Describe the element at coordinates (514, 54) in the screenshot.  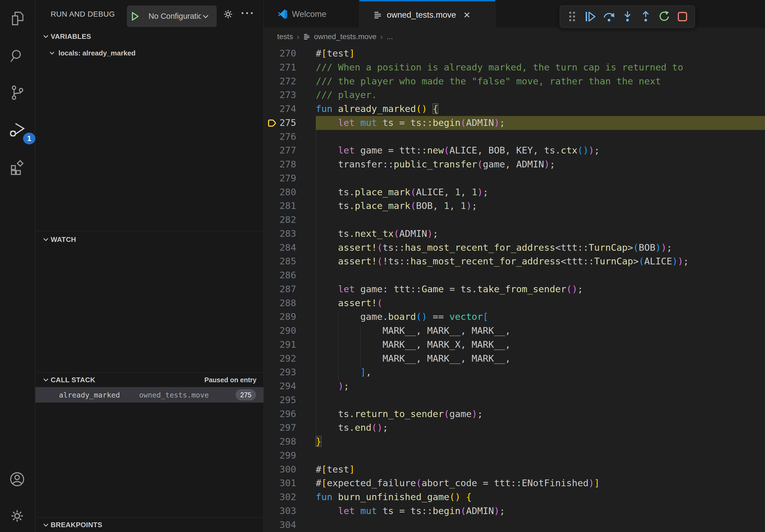
I see `code-line-270: 270#[test]` at that location.